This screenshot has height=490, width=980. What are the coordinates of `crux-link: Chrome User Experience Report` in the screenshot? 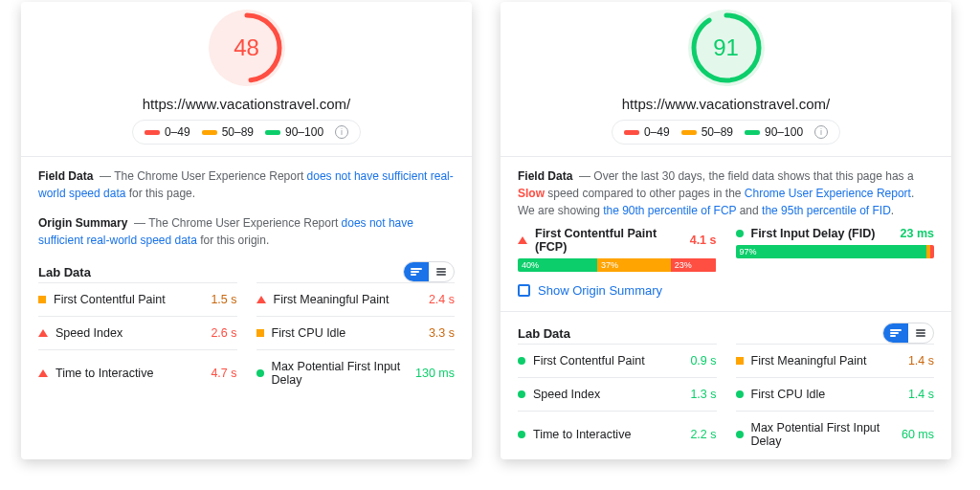 It's located at (828, 193).